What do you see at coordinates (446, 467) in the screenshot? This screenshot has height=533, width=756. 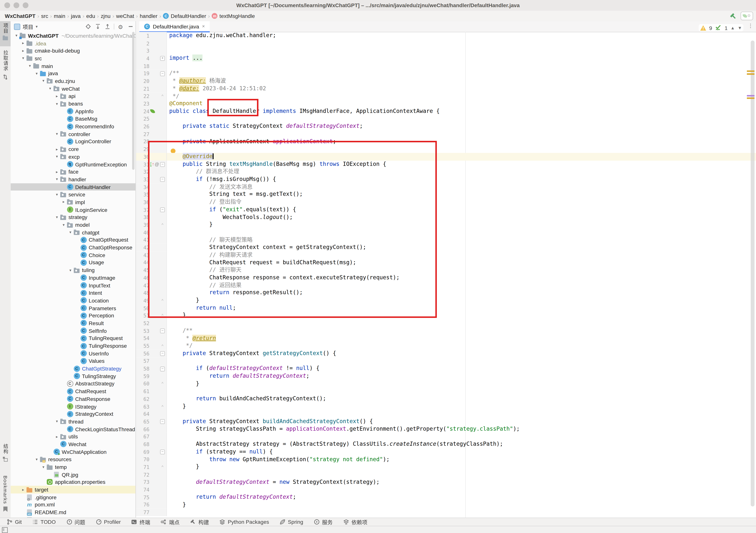 I see `code-line-71: 71^ }` at bounding box center [446, 467].